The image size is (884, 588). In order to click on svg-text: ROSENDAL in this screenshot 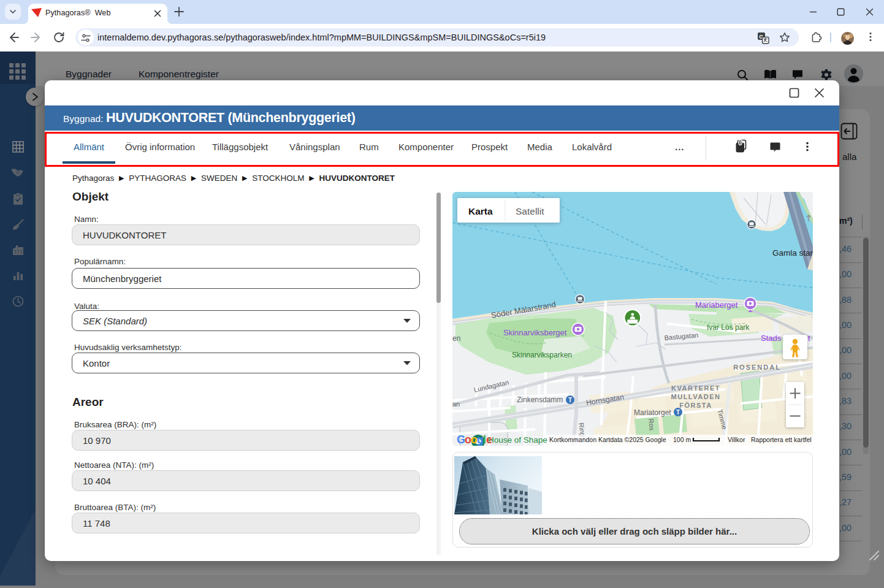, I will do `click(757, 367)`.